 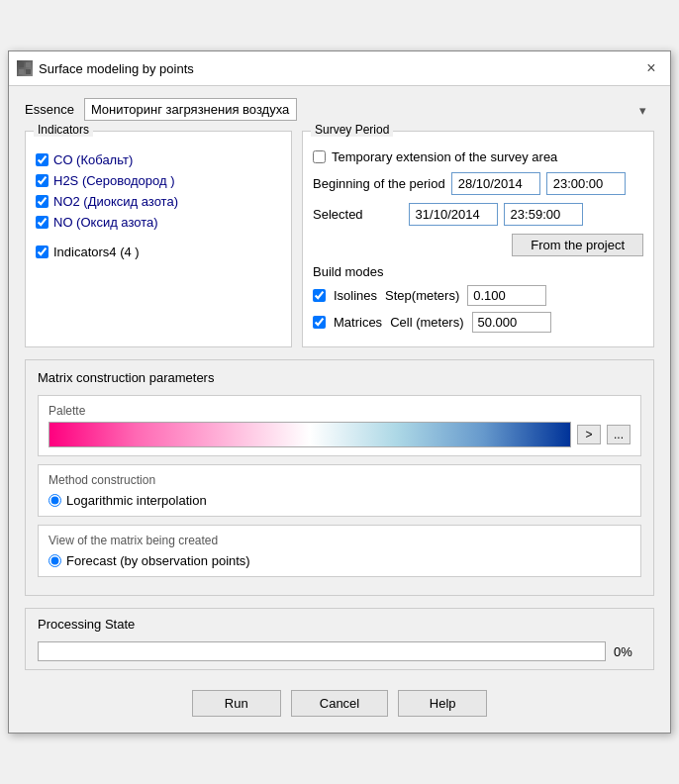 I want to click on view-label: View of the matrix being created, so click(x=340, y=540).